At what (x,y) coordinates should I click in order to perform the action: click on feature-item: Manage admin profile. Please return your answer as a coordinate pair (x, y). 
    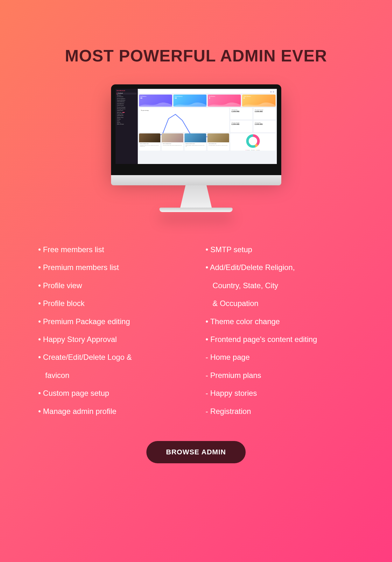
    Looking at the image, I should click on (112, 411).